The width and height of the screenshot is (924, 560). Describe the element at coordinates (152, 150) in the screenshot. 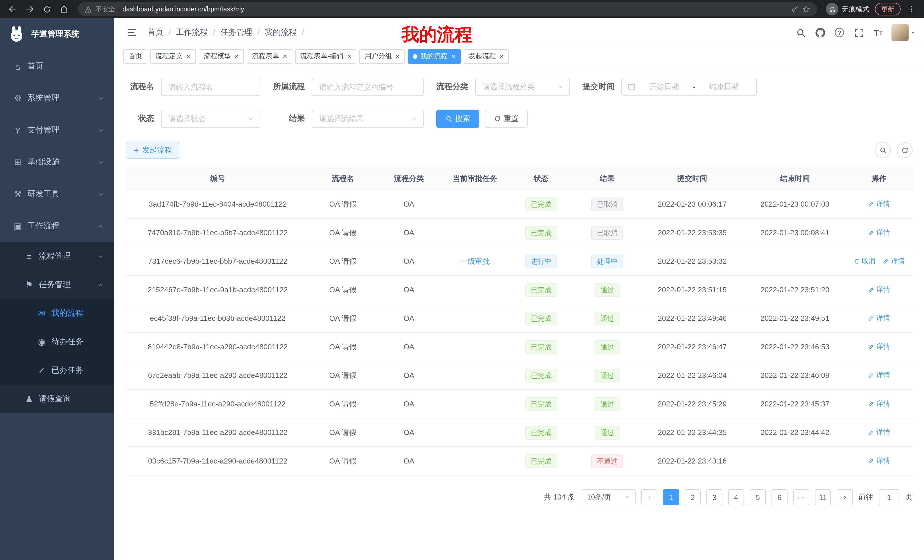

I see `create-process-button: 发起流程` at that location.